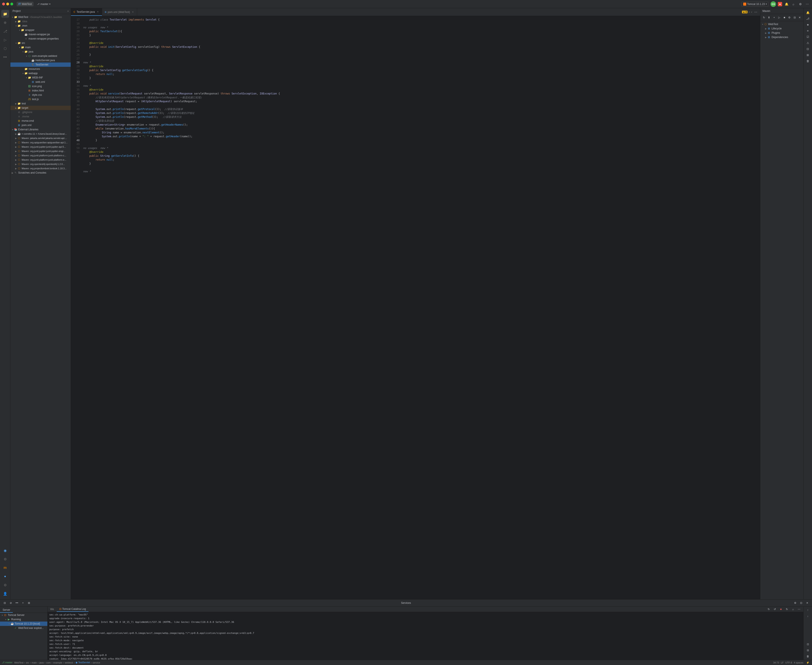 The image size is (812, 665). I want to click on breadcrumb-item: java, so click(41, 663).